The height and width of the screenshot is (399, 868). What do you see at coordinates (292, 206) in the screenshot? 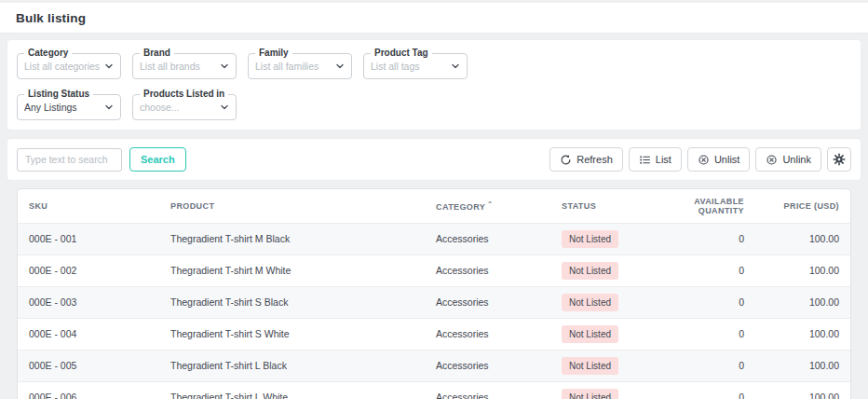
I see `column-header-product: PRODUCT` at bounding box center [292, 206].